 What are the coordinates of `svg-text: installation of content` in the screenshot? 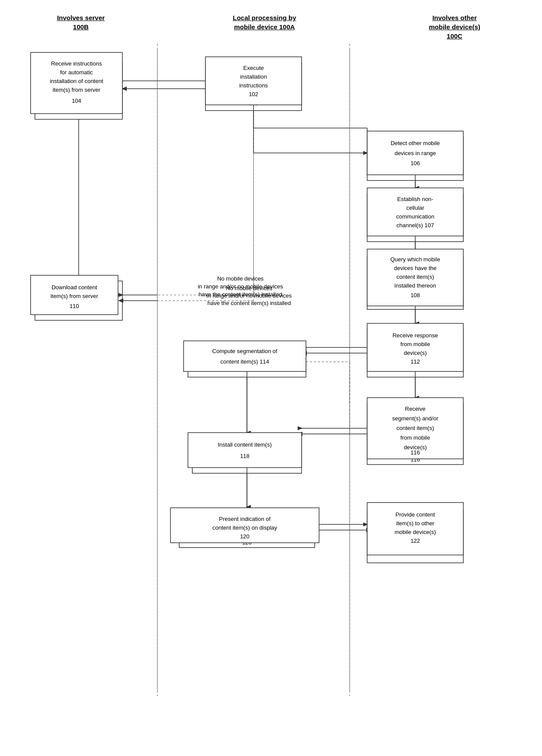 It's located at (77, 81).